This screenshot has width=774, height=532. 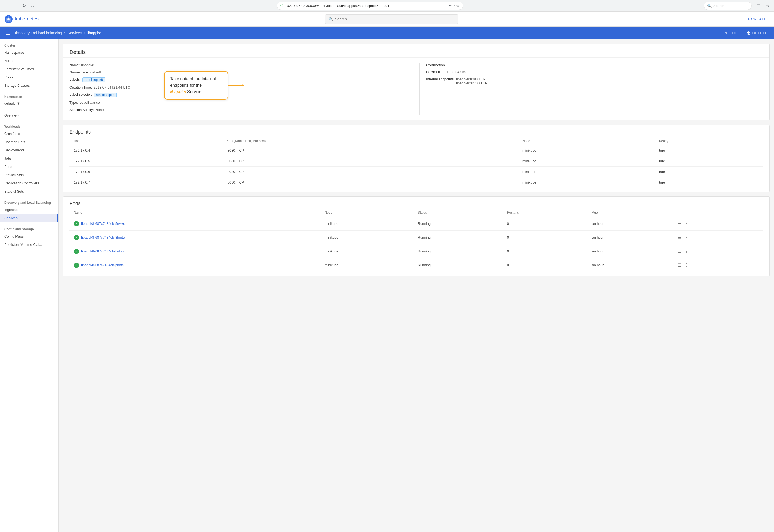 What do you see at coordinates (387, 19) in the screenshot?
I see `app-bar: kubernetes 🔍 + CREATE` at bounding box center [387, 19].